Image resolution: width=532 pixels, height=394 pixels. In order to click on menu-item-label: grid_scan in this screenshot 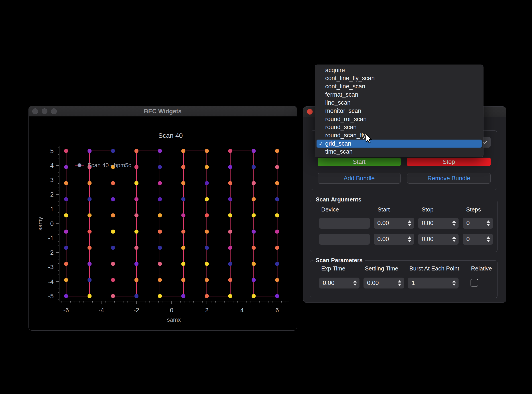, I will do `click(338, 144)`.